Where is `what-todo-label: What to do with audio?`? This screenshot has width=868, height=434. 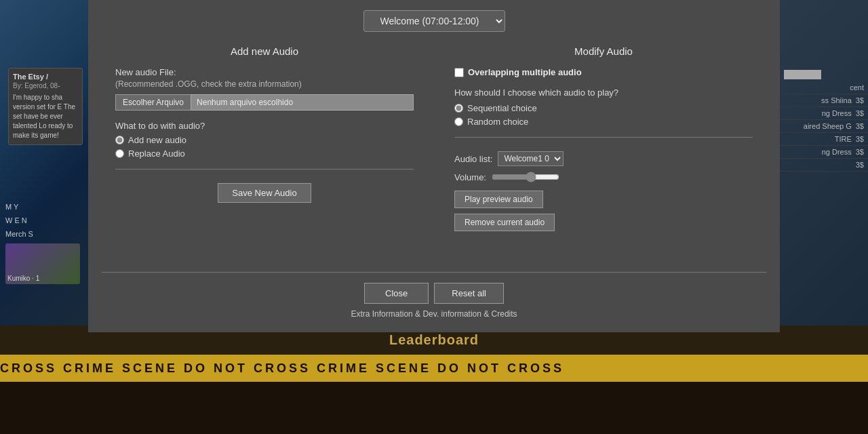
what-todo-label: What to do with audio? is located at coordinates (264, 126).